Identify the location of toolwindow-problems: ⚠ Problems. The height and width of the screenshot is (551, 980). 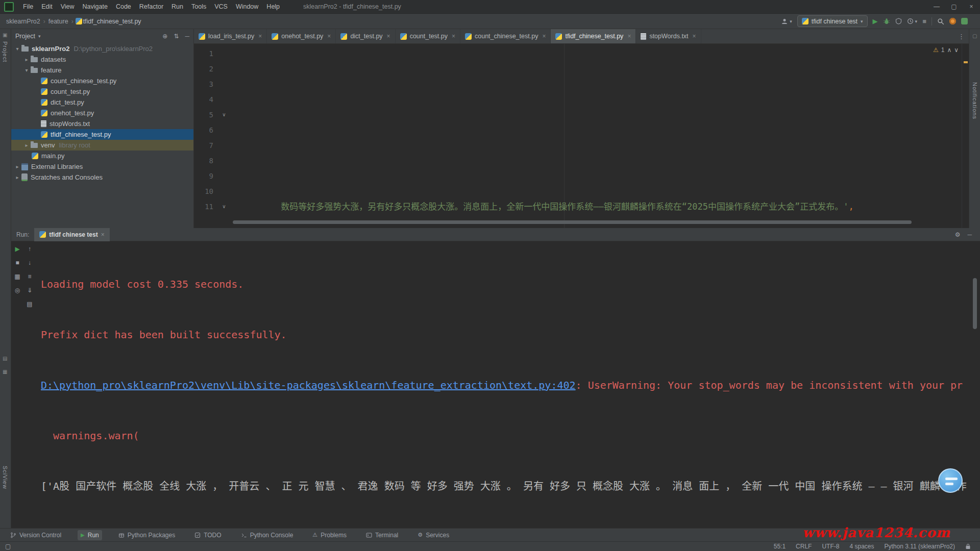
(330, 535).